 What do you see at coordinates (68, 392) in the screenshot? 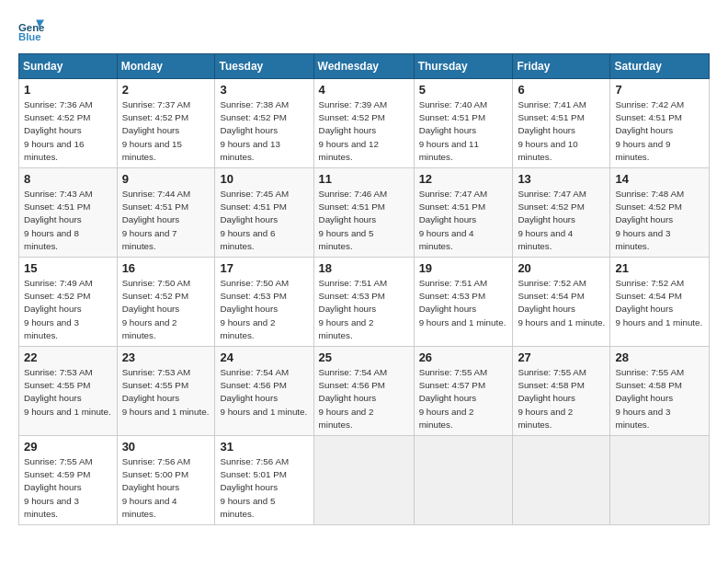
I see `calendar-cell: 22Sunrise: 7:53 AMSunset: 4:55 PMDayligh…` at bounding box center [68, 392].